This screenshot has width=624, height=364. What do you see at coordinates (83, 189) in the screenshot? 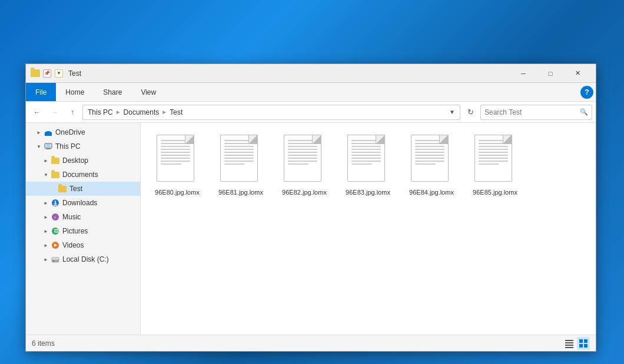
I see `sidebar-item-test: ► Test` at bounding box center [83, 189].